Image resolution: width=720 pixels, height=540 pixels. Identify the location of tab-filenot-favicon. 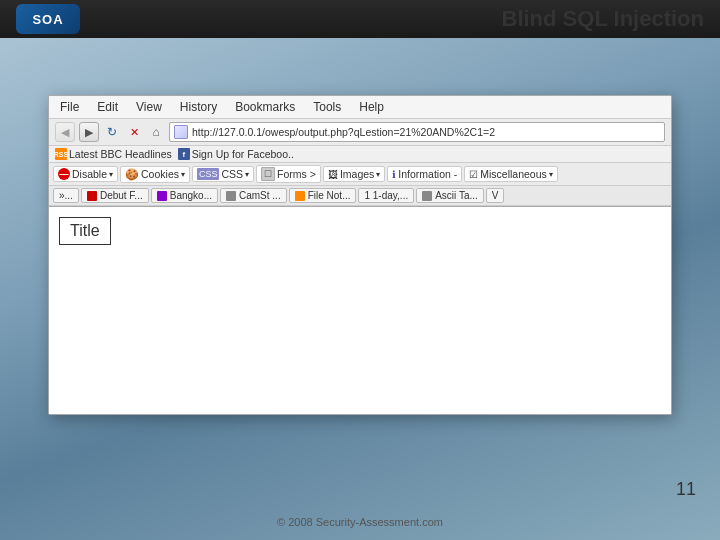
(300, 196).